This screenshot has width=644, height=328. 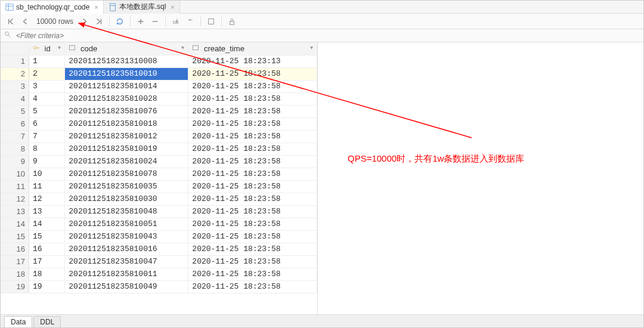 I want to click on cell-code: 2020112518235810016, so click(x=126, y=249).